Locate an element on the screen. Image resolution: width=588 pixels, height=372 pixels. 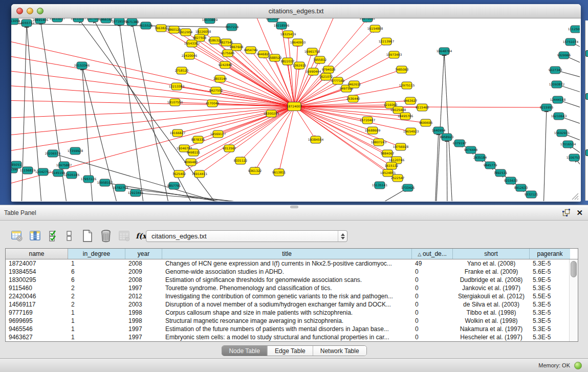
cell-name: 9115460 is located at coordinates (37, 288).